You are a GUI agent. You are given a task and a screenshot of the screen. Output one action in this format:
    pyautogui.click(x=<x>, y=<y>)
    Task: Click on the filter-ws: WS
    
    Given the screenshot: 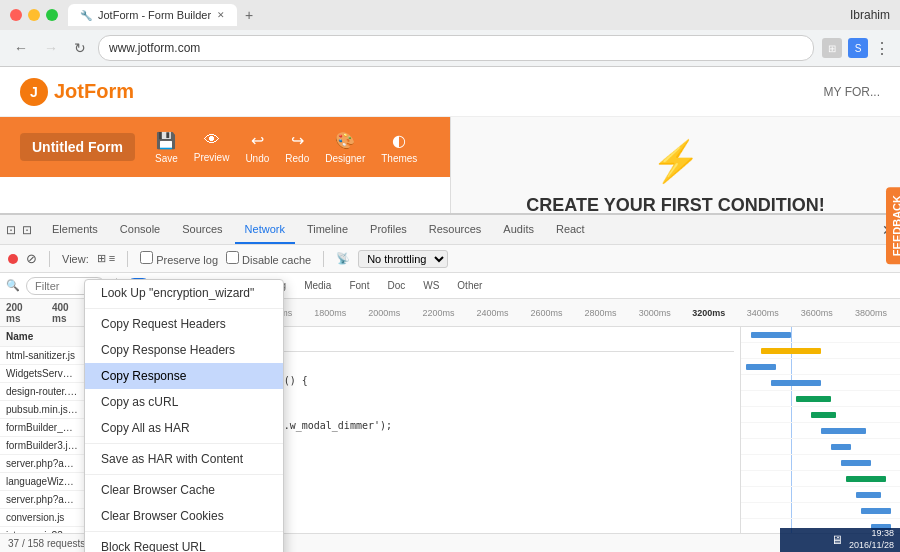 What is the action you would take?
    pyautogui.click(x=431, y=286)
    